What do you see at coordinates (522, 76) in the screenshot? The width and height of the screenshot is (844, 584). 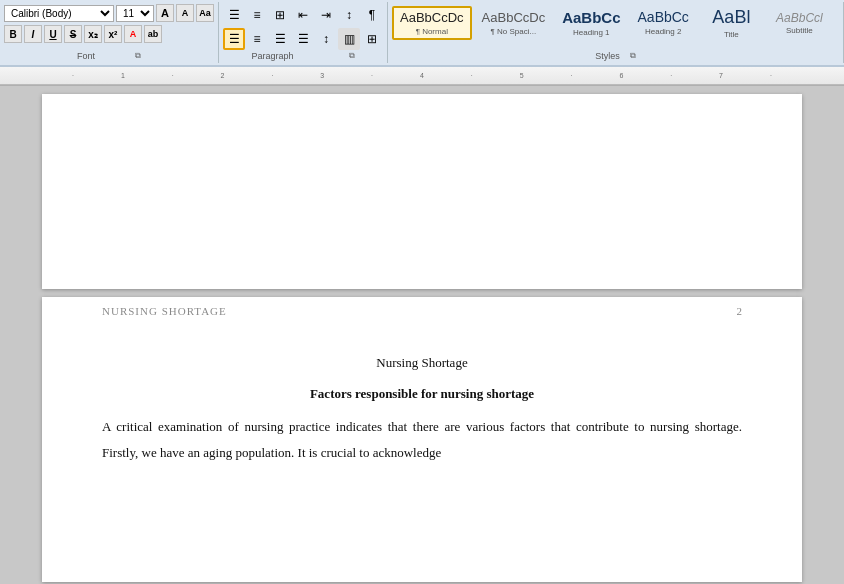 I see `ruler-mark-9: 5` at bounding box center [522, 76].